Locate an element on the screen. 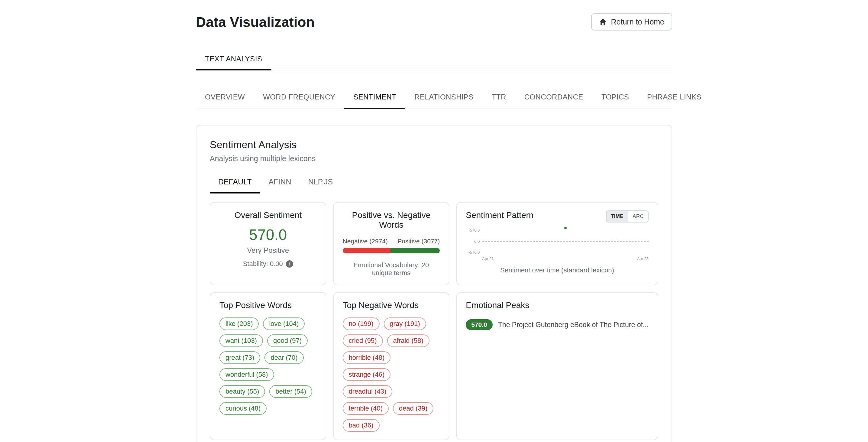  top-positive-title: Top Positive Words is located at coordinates (268, 305).